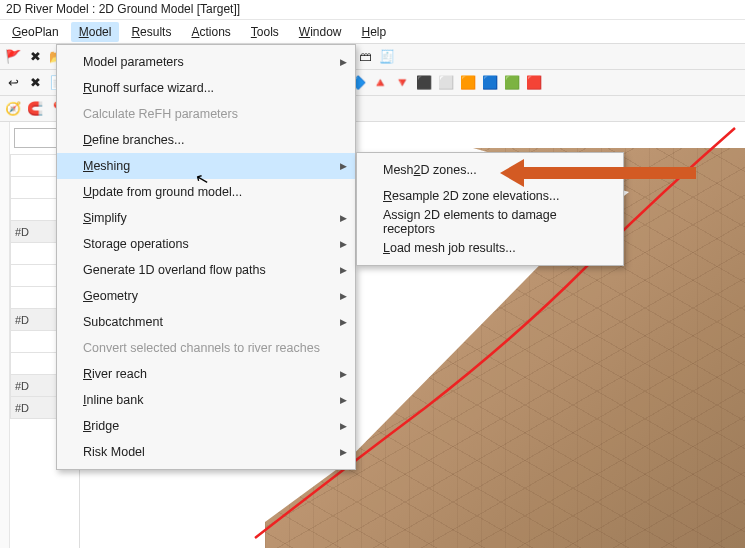 The width and height of the screenshot is (745, 548). I want to click on toolbar-icon: ↩, so click(13, 83).